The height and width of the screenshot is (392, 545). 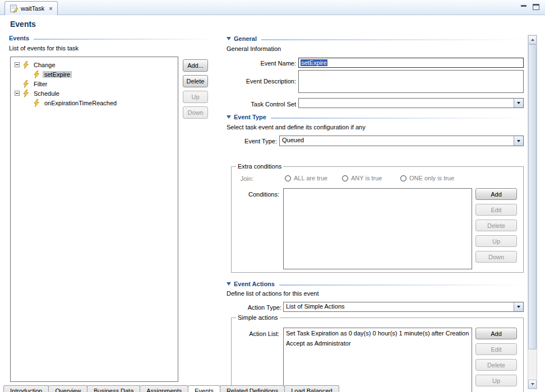 I want to click on bottom-tab-bar: Introduction Overview Business Data Assi…, so click(x=171, y=389).